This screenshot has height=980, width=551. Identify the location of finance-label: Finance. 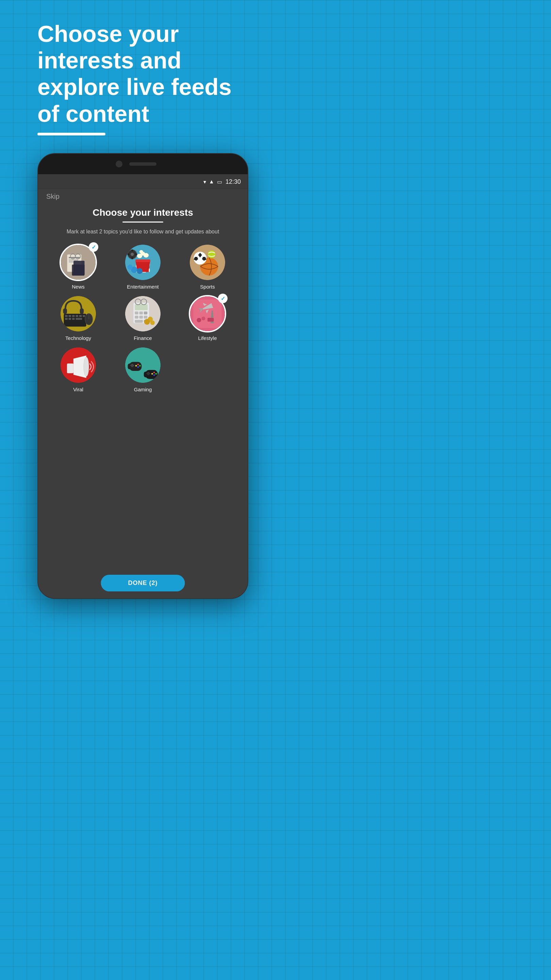
(143, 338).